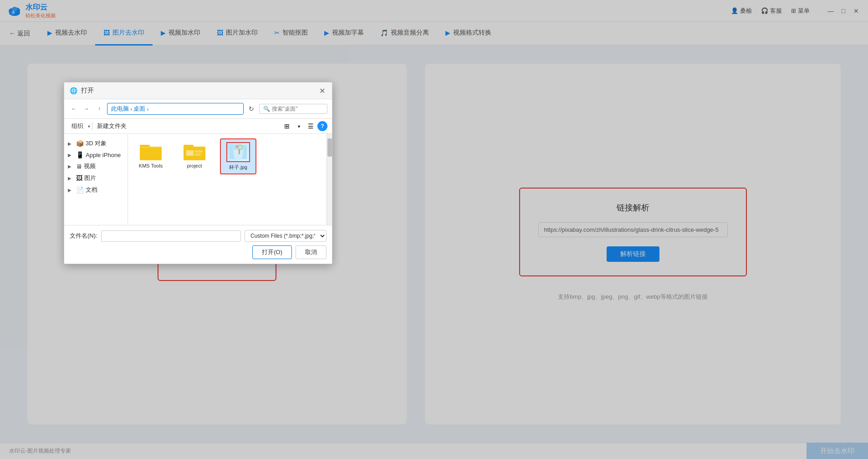 The width and height of the screenshot is (868, 459). I want to click on toolbar-new-folder: 新建文件夹, so click(112, 126).